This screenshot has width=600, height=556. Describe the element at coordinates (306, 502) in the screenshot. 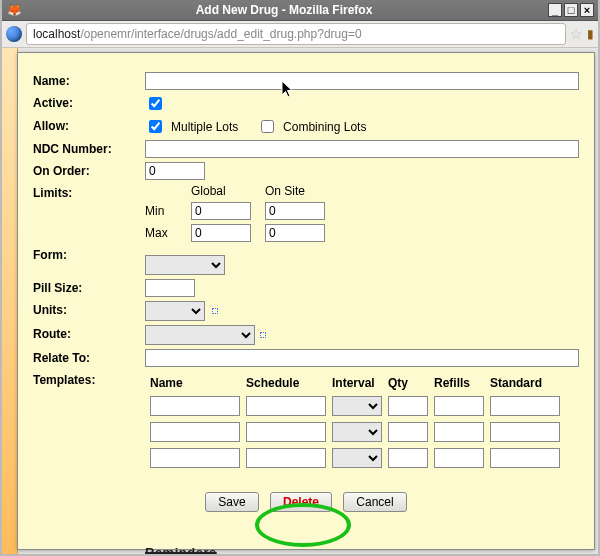

I see `dialog-buttons: Save Delete Cancel` at that location.